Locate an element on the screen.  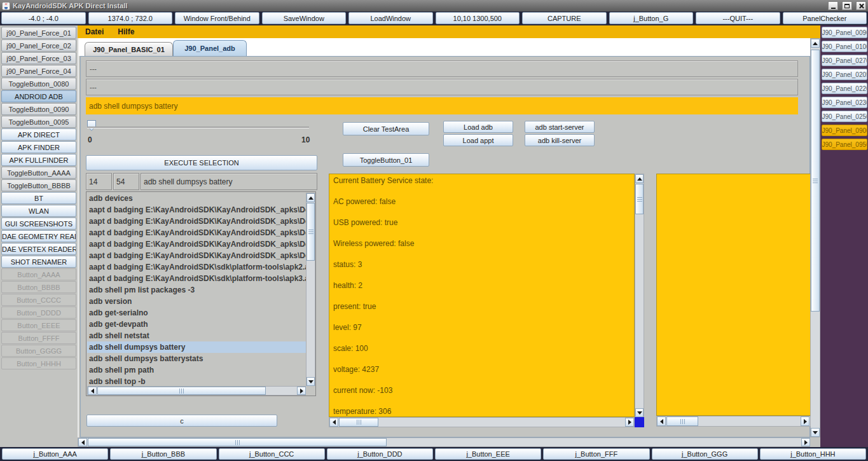
status-field-b: --- is located at coordinates (442, 87).